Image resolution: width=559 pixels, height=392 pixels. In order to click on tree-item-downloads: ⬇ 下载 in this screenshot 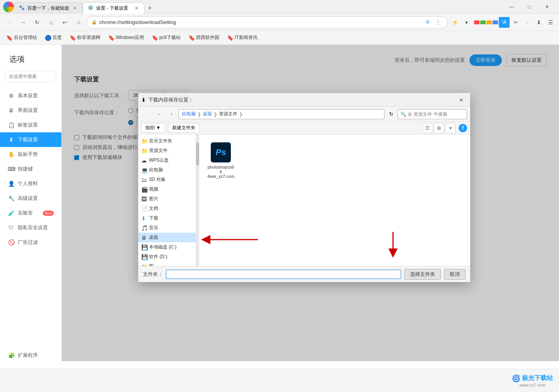, I will do `click(167, 218)`.